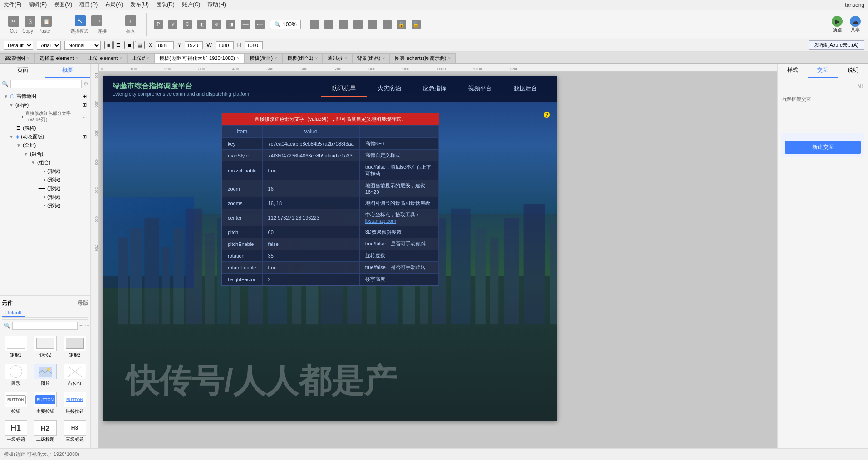 This screenshot has height=460, width=868. What do you see at coordinates (416, 24) in the screenshot?
I see `tool-lock2: 🔓` at bounding box center [416, 24].